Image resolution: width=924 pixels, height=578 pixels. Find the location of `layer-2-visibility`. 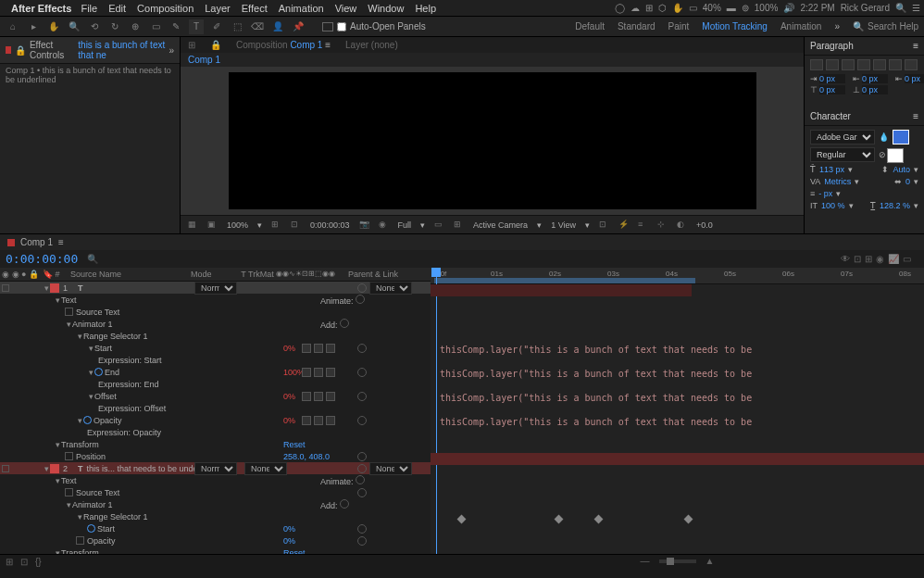

layer-2-visibility is located at coordinates (6, 469).